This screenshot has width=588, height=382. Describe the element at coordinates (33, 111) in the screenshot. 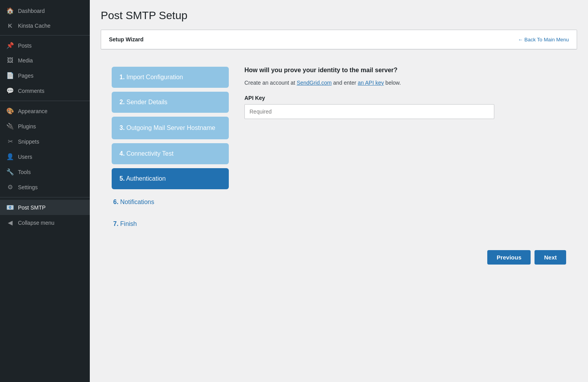

I see `sidebar-item-label: Appearance` at that location.